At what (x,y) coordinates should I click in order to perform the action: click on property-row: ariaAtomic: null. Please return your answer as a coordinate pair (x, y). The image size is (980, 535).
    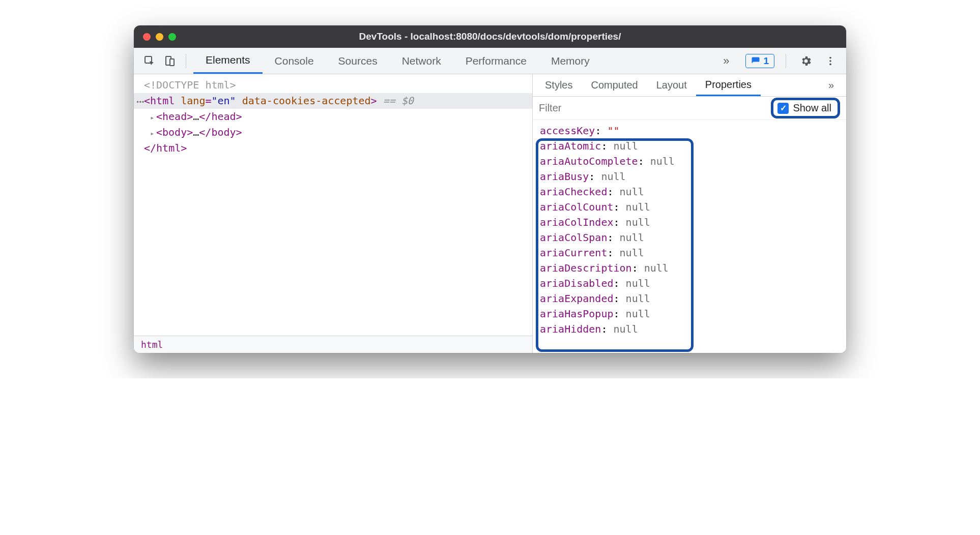
    Looking at the image, I should click on (689, 146).